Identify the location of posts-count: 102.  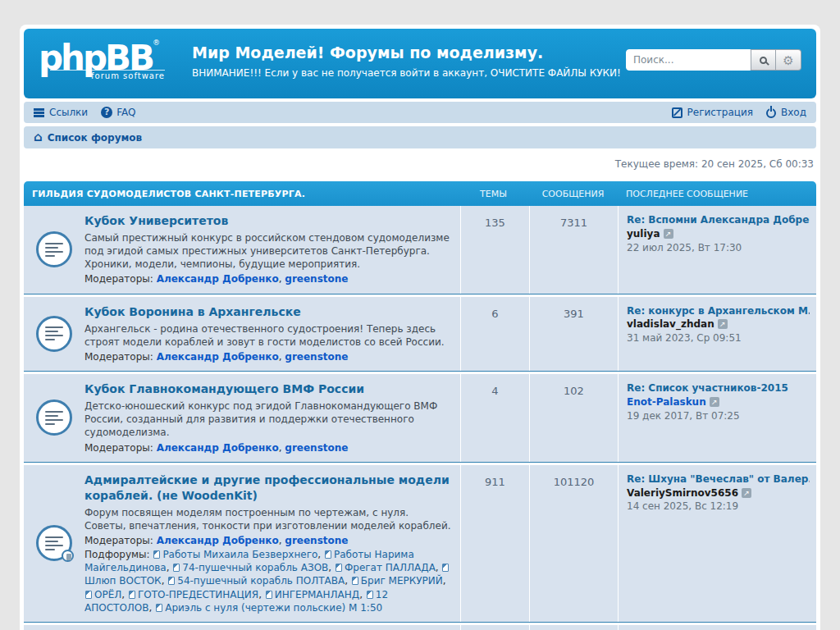
(573, 418).